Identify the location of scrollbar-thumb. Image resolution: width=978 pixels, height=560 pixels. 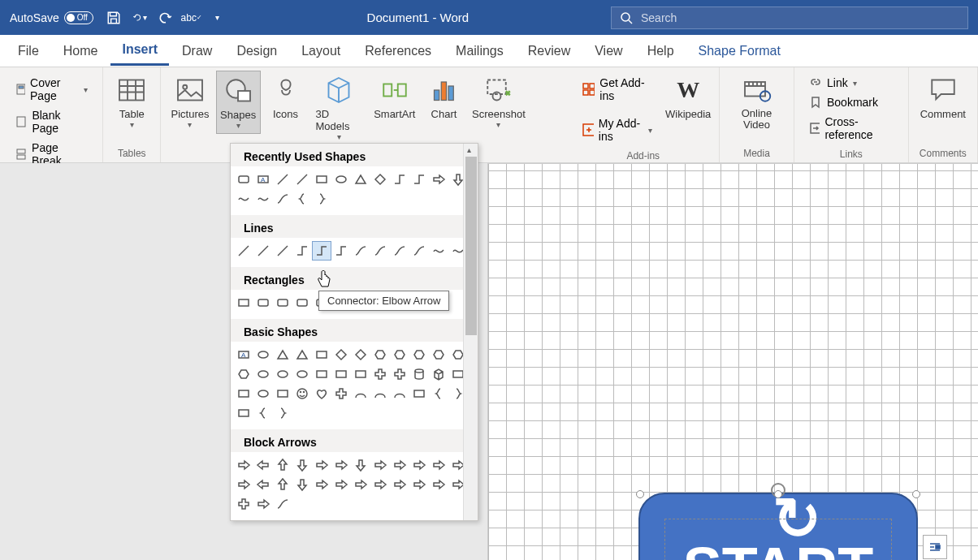
(471, 246).